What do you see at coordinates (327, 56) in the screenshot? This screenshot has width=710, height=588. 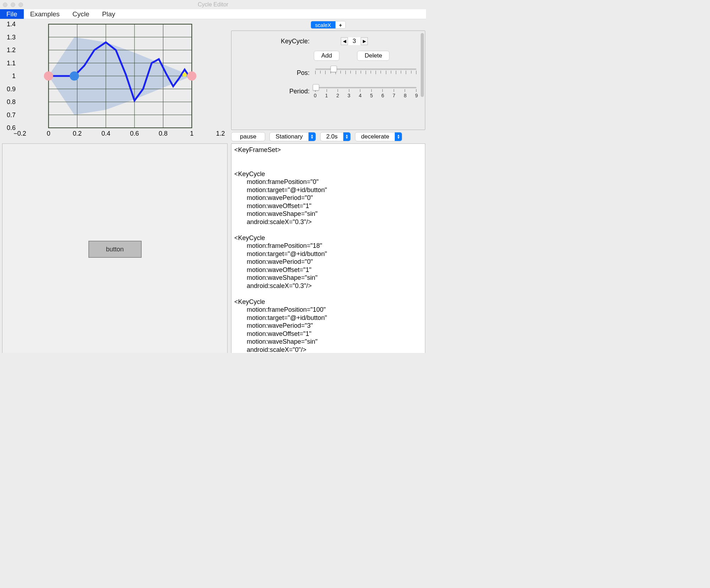 I see `add-button: Add` at bounding box center [327, 56].